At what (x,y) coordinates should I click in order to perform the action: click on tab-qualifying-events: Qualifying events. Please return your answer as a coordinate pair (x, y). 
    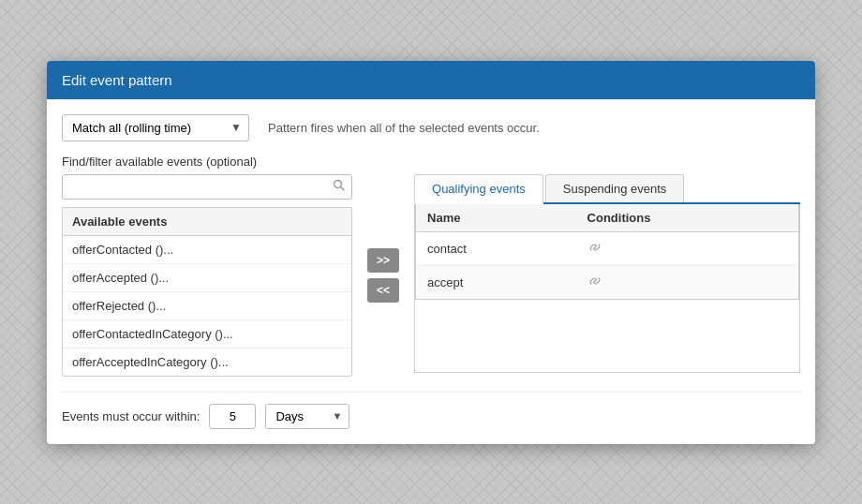
    Looking at the image, I should click on (479, 189).